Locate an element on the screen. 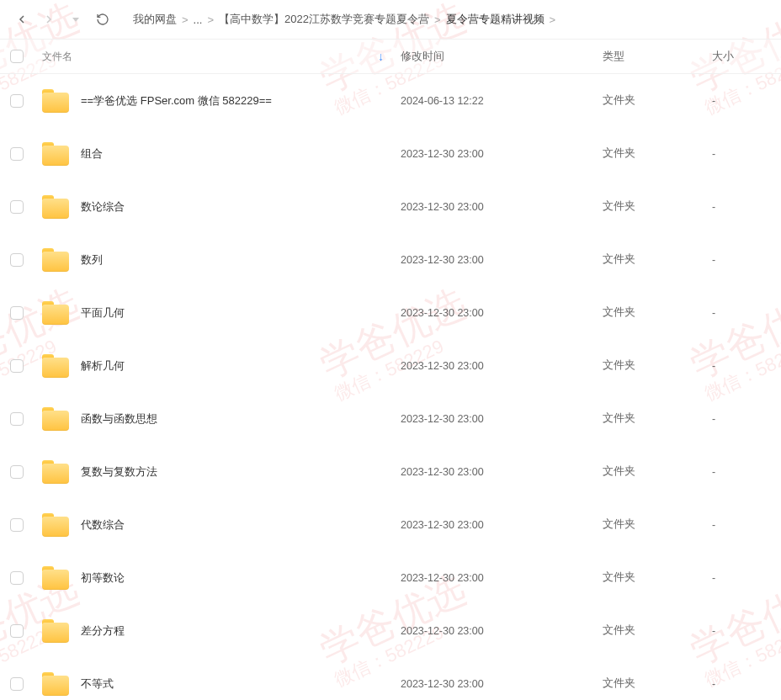 The height and width of the screenshot is (700, 781). table-row: 不等式 2023-12-30 23:00 文件夹 - is located at coordinates (390, 678).